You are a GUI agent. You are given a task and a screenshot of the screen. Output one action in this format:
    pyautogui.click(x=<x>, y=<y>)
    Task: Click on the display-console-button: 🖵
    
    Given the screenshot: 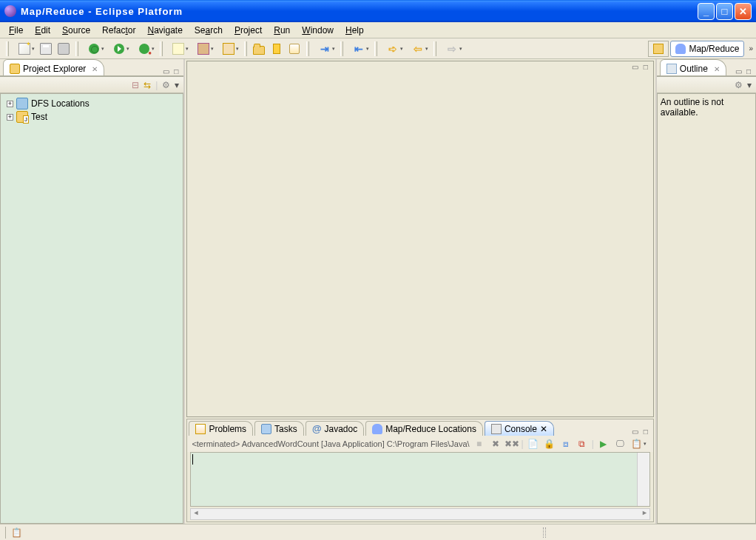 What is the action you would take?
    pyautogui.click(x=620, y=444)
    